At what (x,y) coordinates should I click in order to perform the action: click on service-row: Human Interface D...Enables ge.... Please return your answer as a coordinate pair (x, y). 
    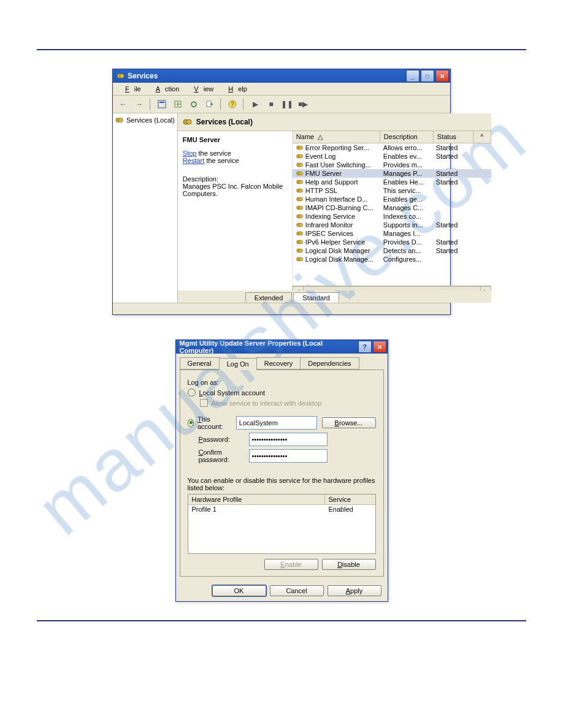
    Looking at the image, I should click on (392, 199).